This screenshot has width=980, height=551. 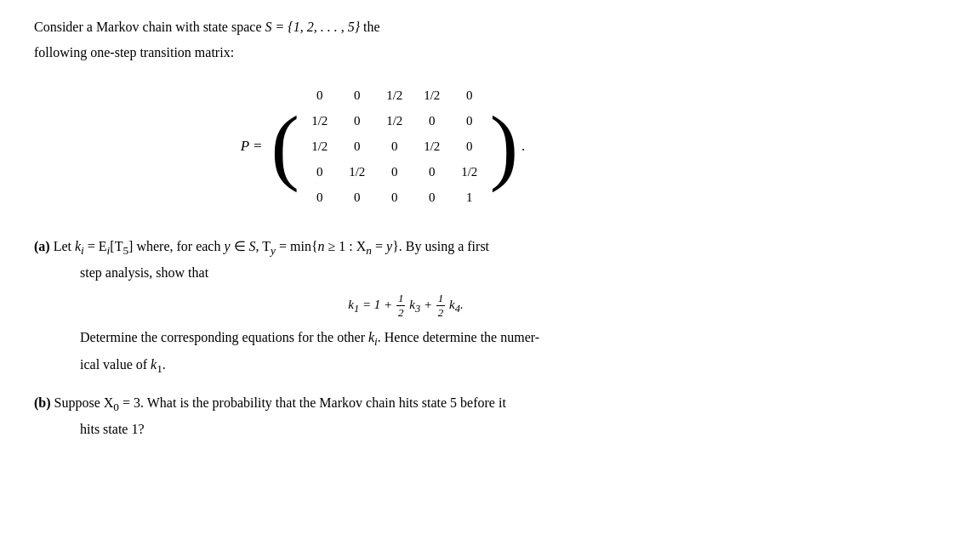 I want to click on part-b-line2: hits state 1?, so click(x=406, y=429).